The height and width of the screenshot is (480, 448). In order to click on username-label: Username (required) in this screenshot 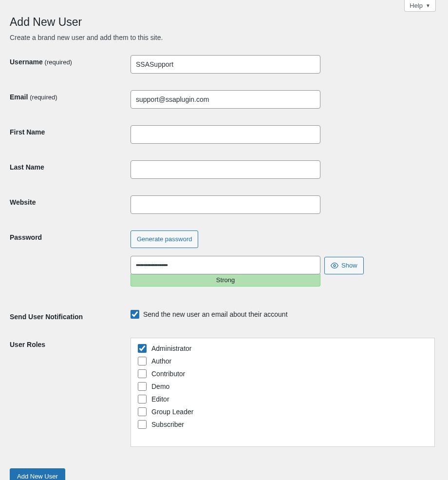, I will do `click(70, 60)`.